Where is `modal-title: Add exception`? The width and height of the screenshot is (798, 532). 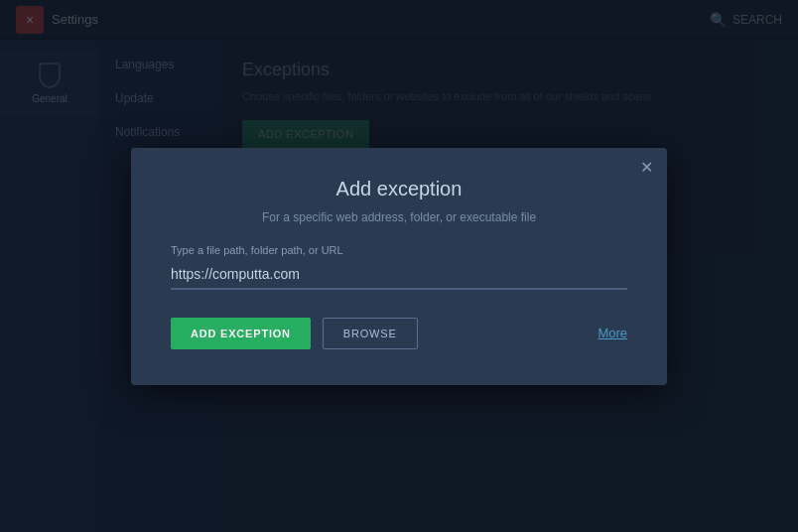
modal-title: Add exception is located at coordinates (399, 189).